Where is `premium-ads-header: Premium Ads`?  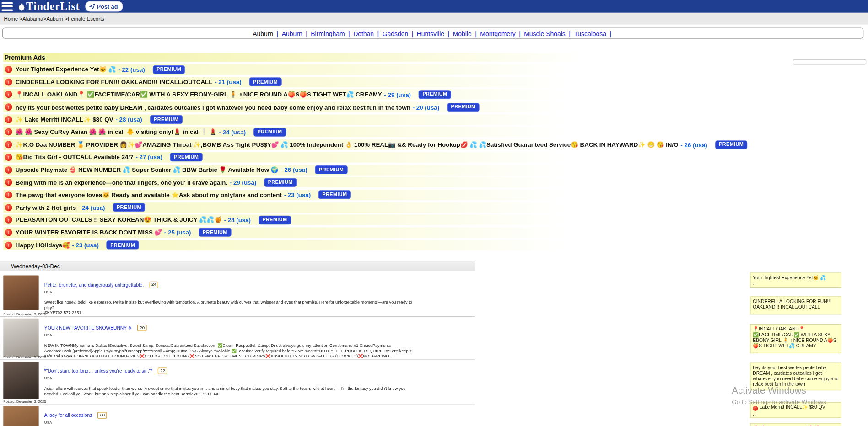 premium-ads-header: Premium Ads is located at coordinates (308, 58).